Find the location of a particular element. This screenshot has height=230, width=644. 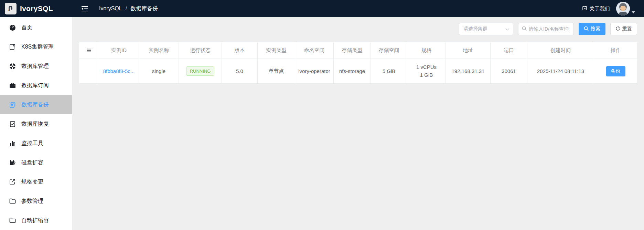

subscription-icon is located at coordinates (12, 85).